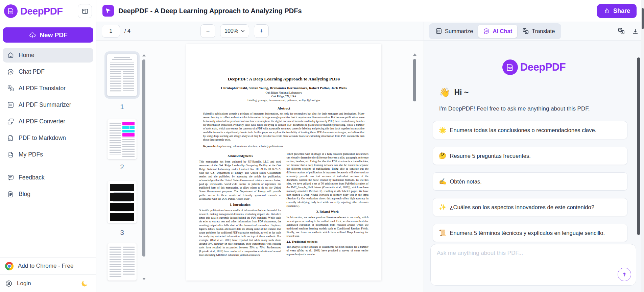  What do you see at coordinates (231, 31) in the screenshot?
I see `zoom-level-value: 100%` at bounding box center [231, 31].